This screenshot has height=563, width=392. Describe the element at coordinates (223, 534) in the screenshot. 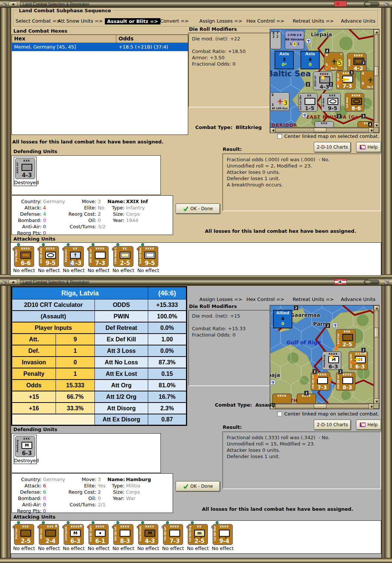

I see `unit-counter: xxxx1st GD Mot9-4` at that location.